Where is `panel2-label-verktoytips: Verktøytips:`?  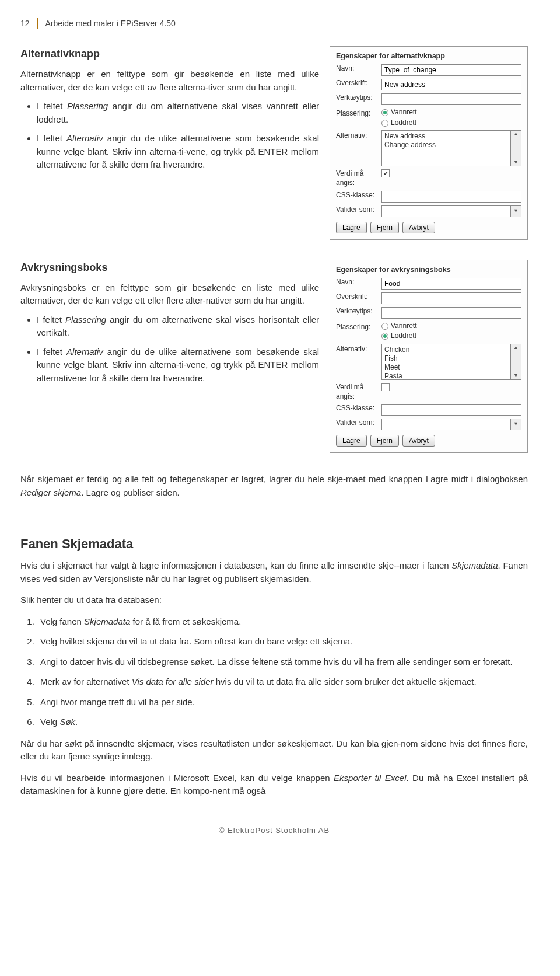
panel2-label-verktoytips: Verktøytips: is located at coordinates (357, 312).